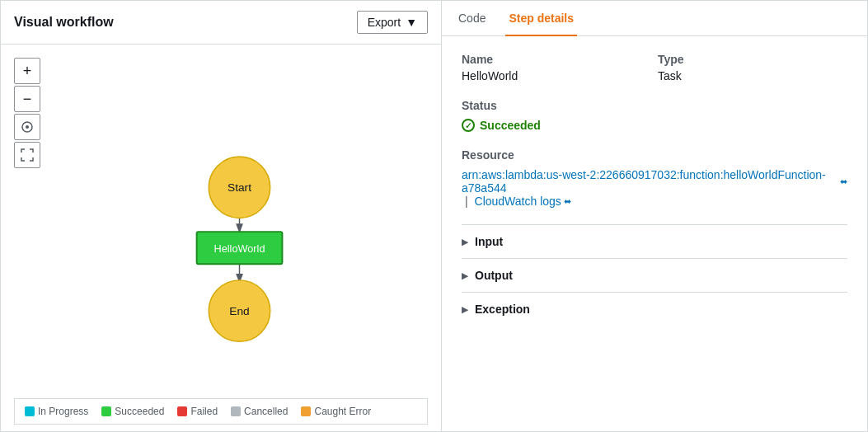  Describe the element at coordinates (655, 18) in the screenshot. I see `tabs: Code Step details` at that location.